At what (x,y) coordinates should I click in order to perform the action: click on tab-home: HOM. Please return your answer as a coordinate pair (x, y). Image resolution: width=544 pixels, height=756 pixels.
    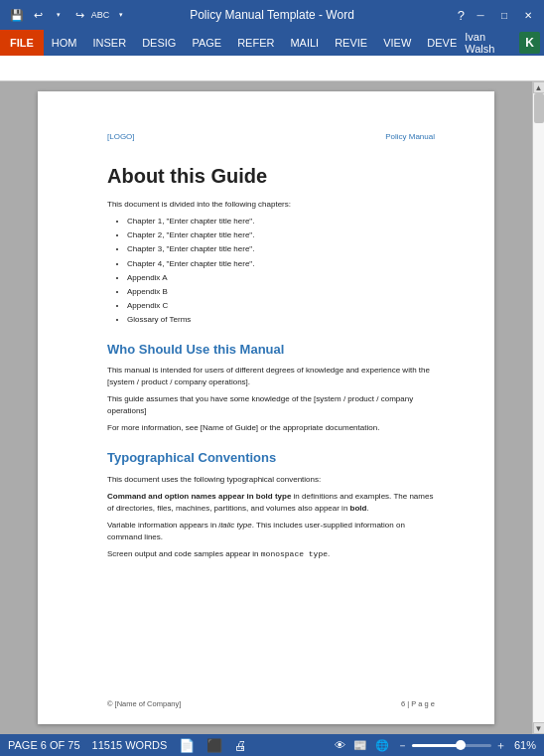
    Looking at the image, I should click on (65, 43).